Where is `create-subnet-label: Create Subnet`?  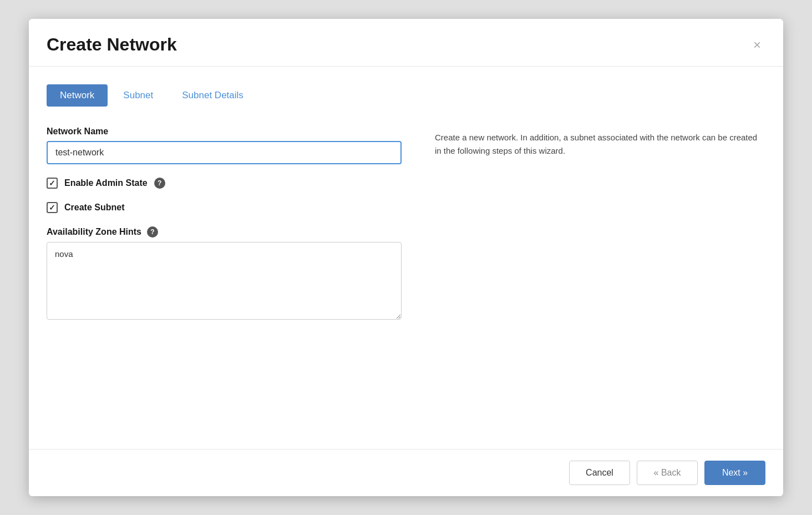 create-subnet-label: Create Subnet is located at coordinates (94, 208).